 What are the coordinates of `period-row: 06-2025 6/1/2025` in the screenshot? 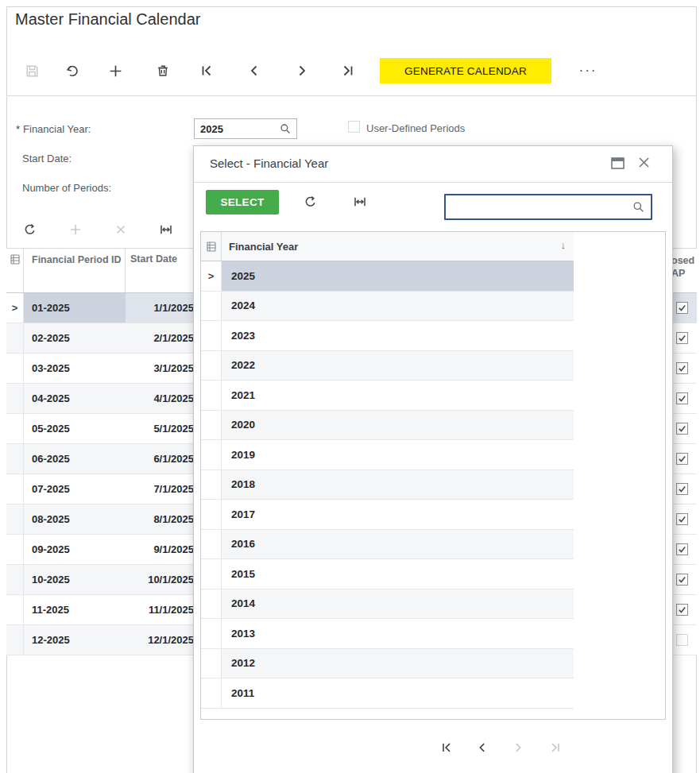 It's located at (102, 459).